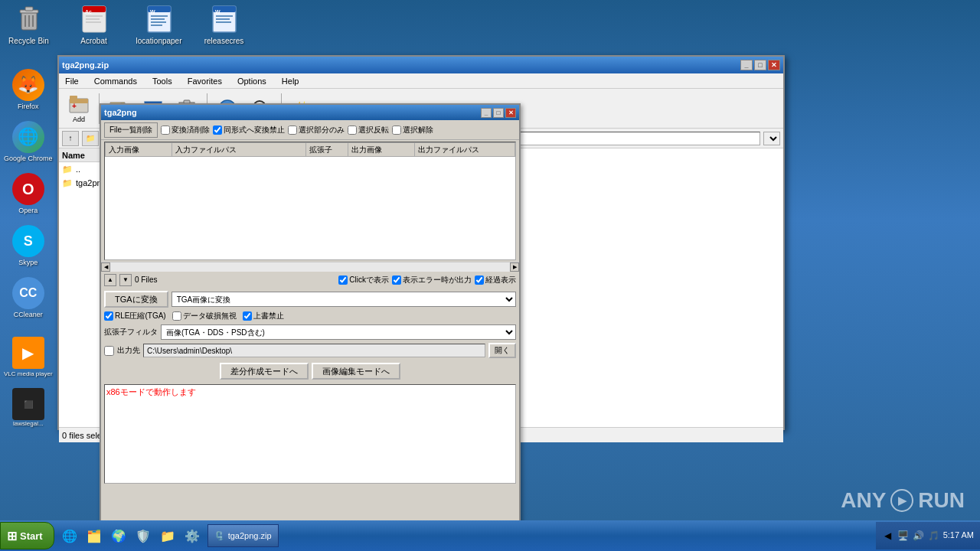 The height and width of the screenshot is (551, 980). Describe the element at coordinates (28, 373) in the screenshot. I see `vlc-label: VLC media player` at that location.